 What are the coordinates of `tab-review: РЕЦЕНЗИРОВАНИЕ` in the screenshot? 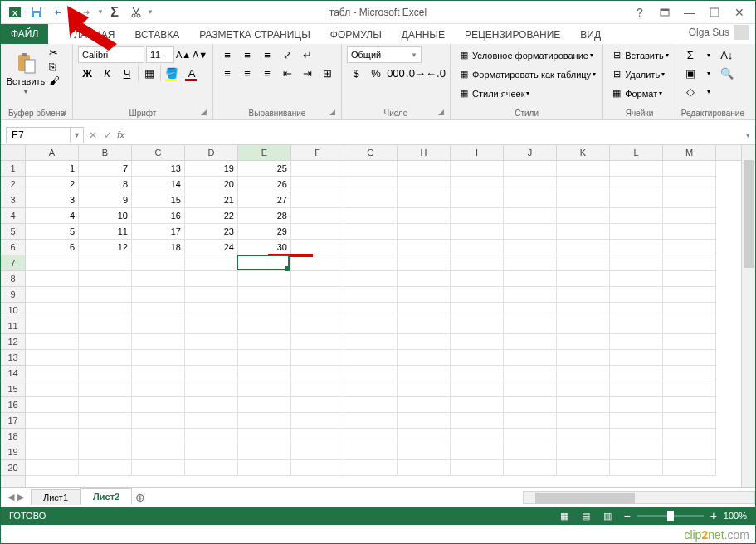 It's located at (513, 35).